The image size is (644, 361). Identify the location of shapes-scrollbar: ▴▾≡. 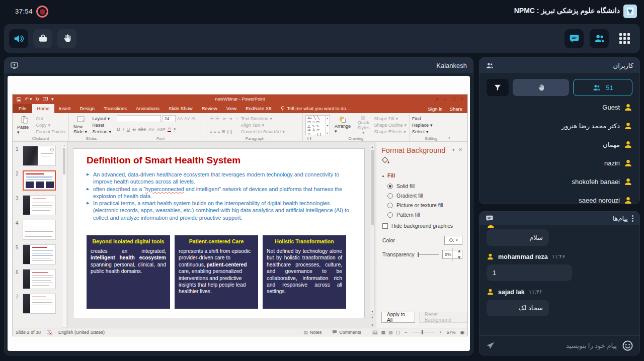
(327, 125).